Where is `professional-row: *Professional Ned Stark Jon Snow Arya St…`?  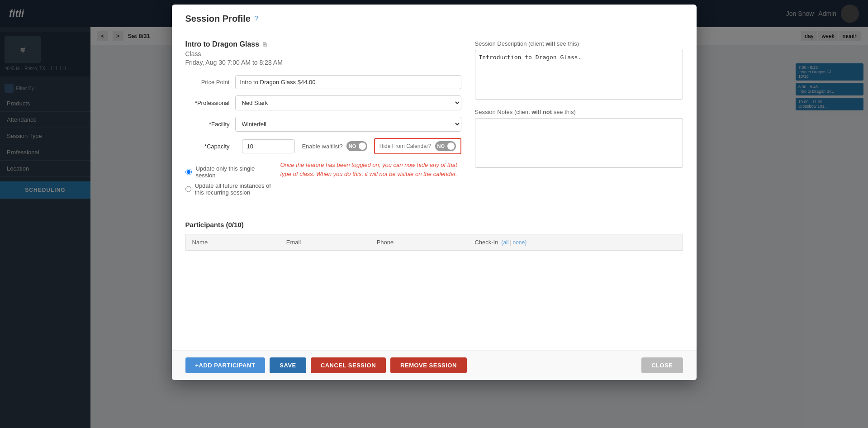 professional-row: *Professional Ned Stark Jon Snow Arya St… is located at coordinates (323, 103).